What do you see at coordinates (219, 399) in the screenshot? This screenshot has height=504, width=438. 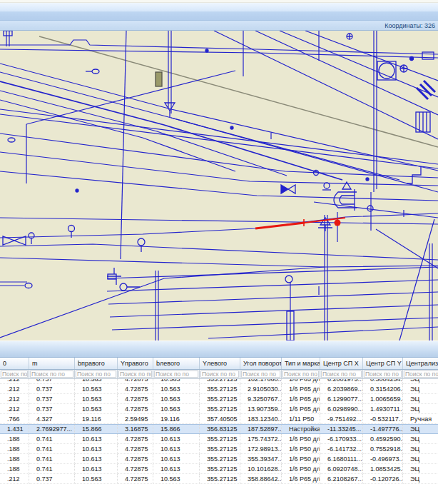 I see `table-row-2: .2120.73710.5634.7287510.563355.271259.3…` at bounding box center [219, 399].